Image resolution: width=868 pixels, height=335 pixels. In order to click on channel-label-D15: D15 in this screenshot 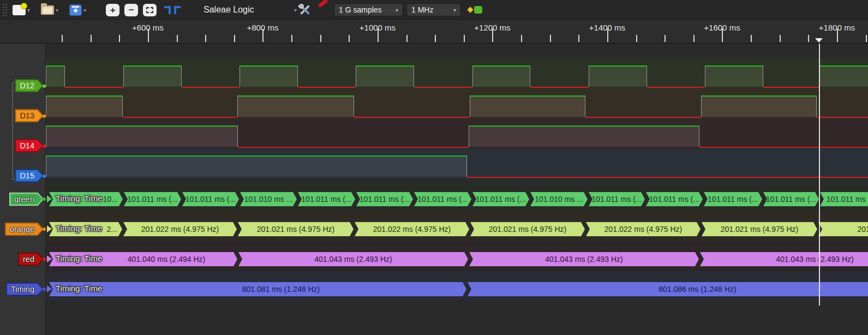, I will do `click(29, 176)`.